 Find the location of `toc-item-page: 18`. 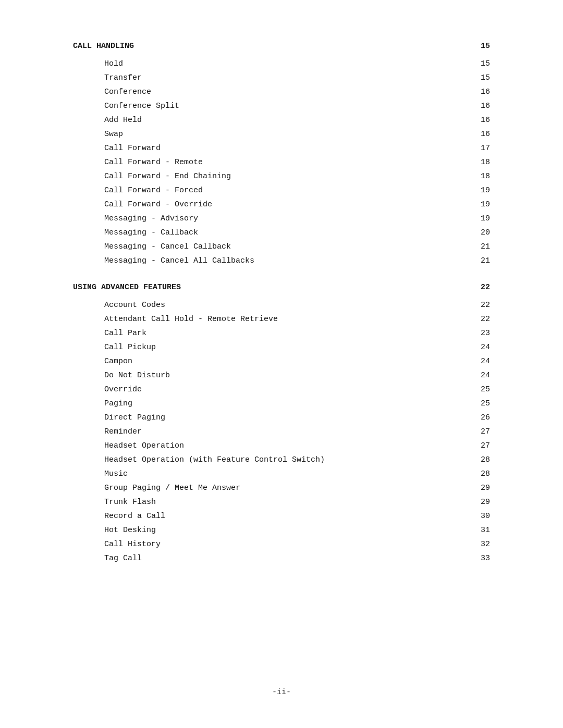

toc-item-page: 18 is located at coordinates (480, 177).